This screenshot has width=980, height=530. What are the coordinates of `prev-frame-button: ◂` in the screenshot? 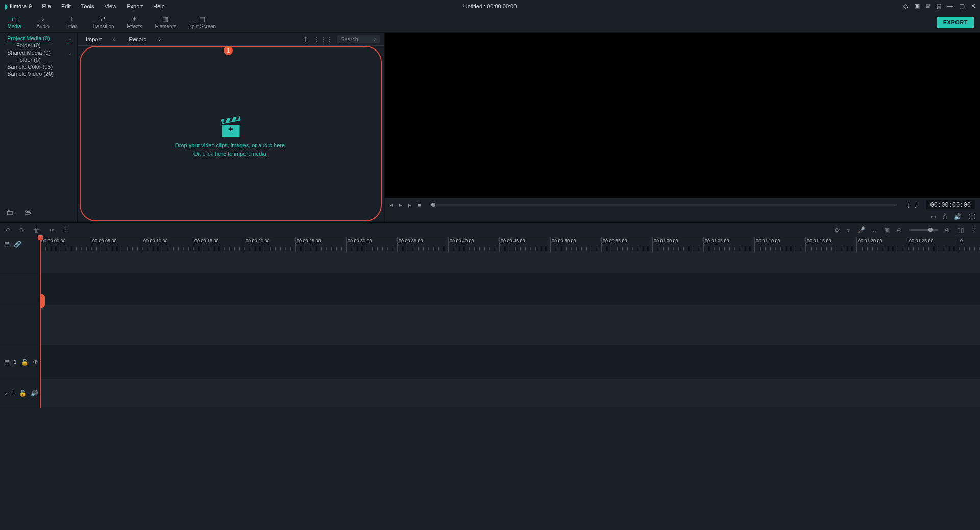 It's located at (391, 205).